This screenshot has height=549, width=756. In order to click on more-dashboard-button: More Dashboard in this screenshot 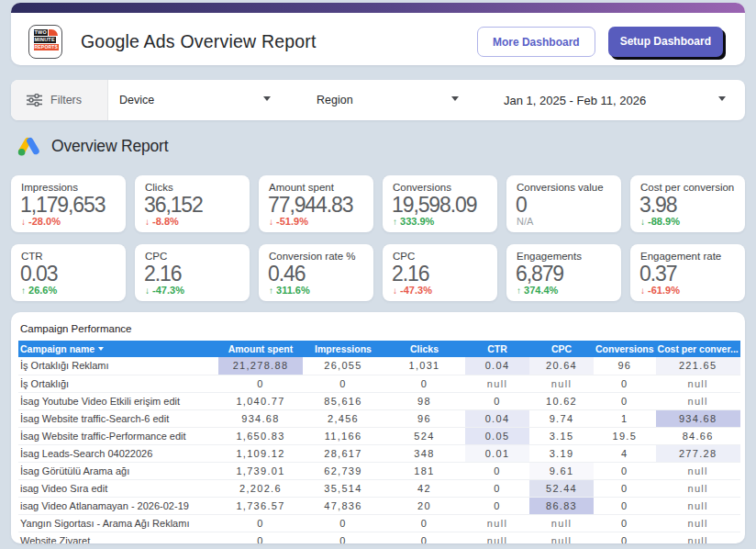, I will do `click(536, 42)`.